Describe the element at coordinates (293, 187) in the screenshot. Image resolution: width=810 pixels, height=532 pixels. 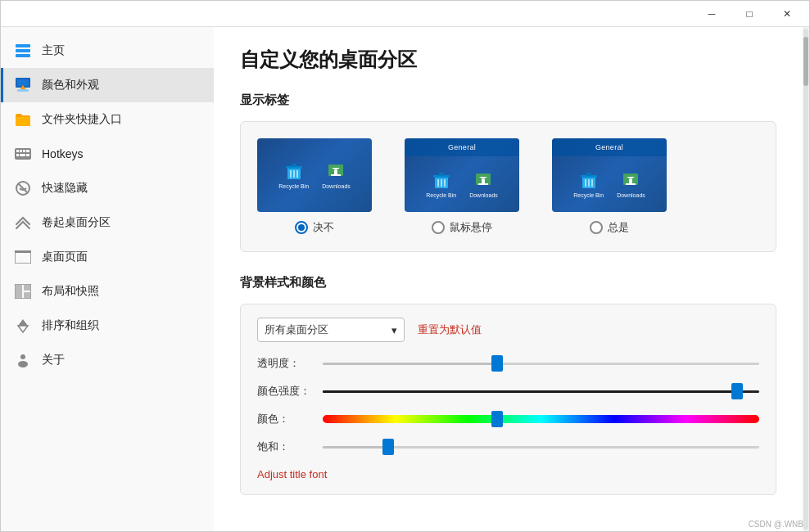
I see `recycle-bin-label: Recycle Bin` at that location.